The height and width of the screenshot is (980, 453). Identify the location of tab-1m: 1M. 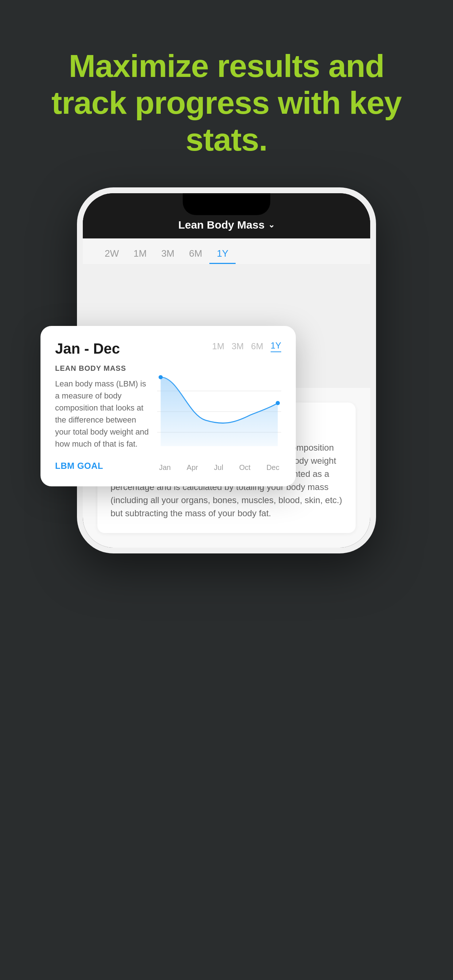
(140, 254).